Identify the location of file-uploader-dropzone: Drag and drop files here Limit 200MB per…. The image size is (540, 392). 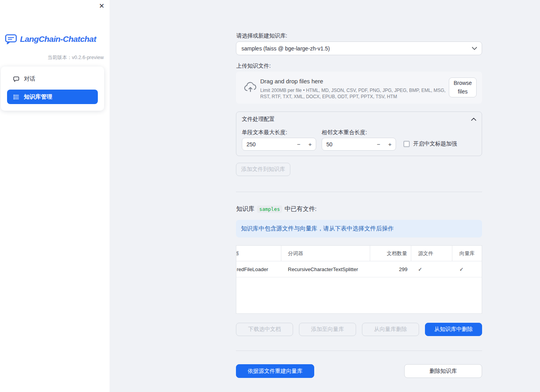
(359, 88).